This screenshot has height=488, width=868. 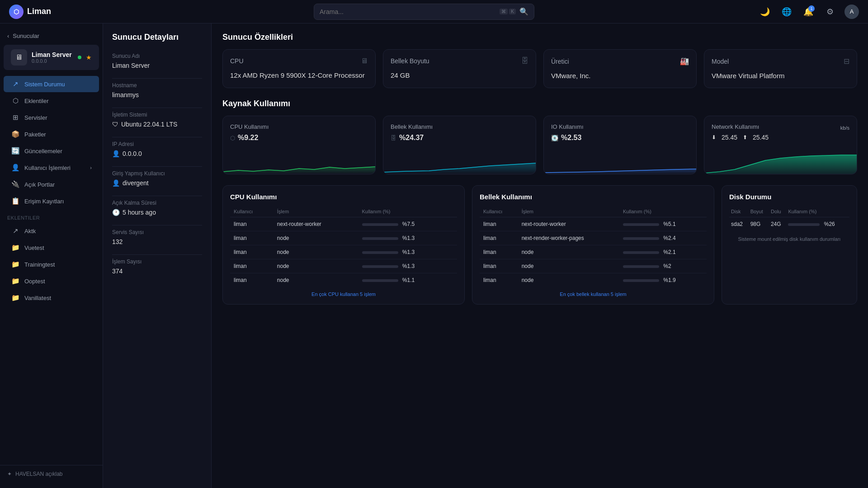 What do you see at coordinates (157, 208) in the screenshot?
I see `detail-acik-kalma: Açık Kalma Süresi 🕐 5 hours ago` at bounding box center [157, 208].